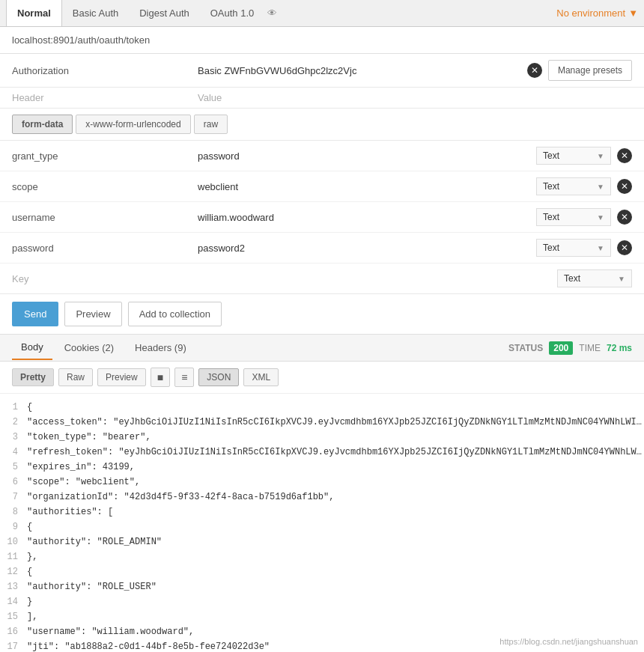  I want to click on field-name-username: username, so click(102, 217).